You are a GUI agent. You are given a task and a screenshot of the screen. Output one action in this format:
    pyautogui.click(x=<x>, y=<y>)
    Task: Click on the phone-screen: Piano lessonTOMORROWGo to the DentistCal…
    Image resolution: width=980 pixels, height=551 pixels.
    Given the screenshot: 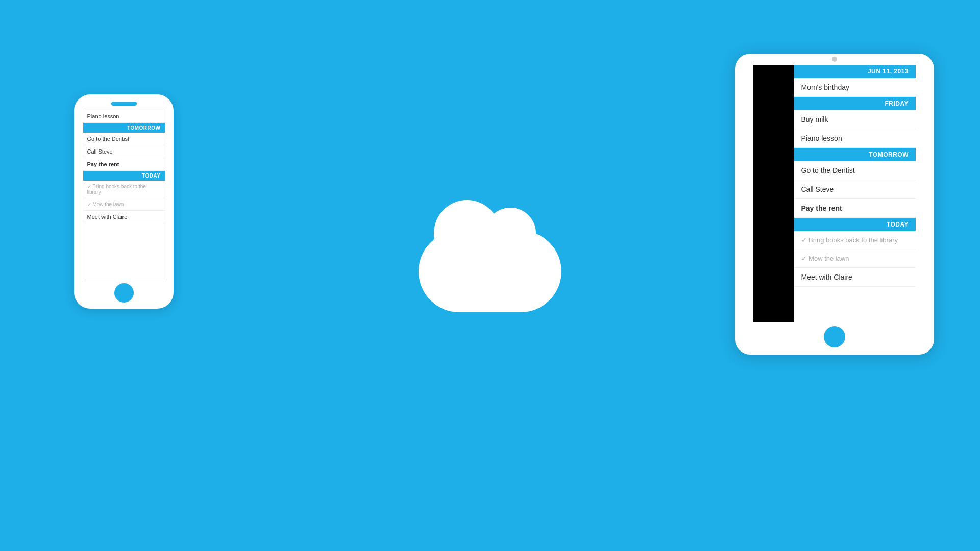 What is the action you would take?
    pyautogui.click(x=124, y=194)
    